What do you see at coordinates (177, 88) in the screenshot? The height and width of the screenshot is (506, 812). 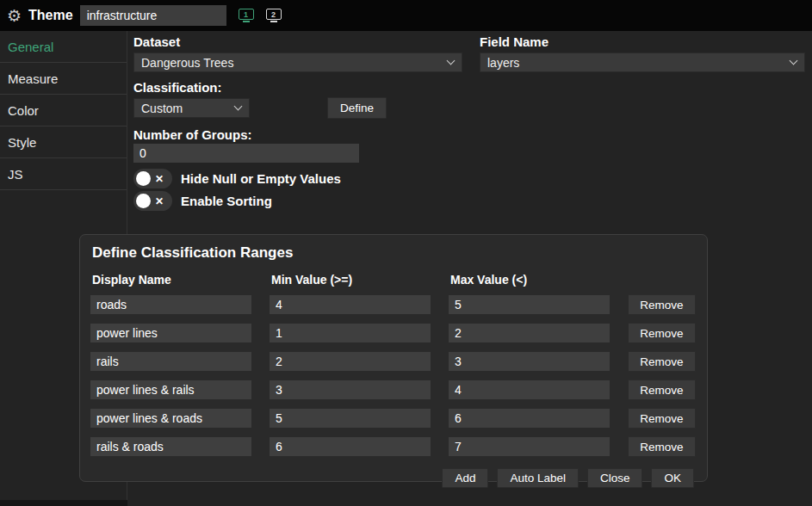 I see `classification-label: Classification:` at bounding box center [177, 88].